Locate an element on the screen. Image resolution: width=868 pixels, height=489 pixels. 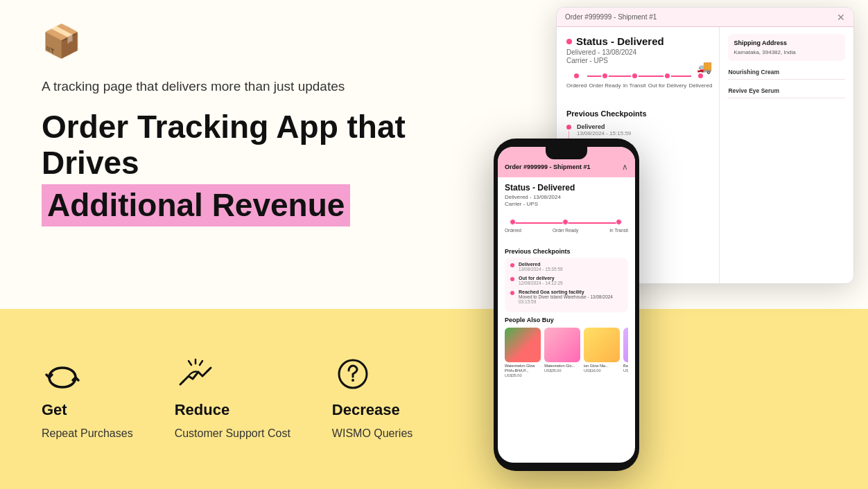
mobile-step-ordered: Ordered is located at coordinates (513, 226).